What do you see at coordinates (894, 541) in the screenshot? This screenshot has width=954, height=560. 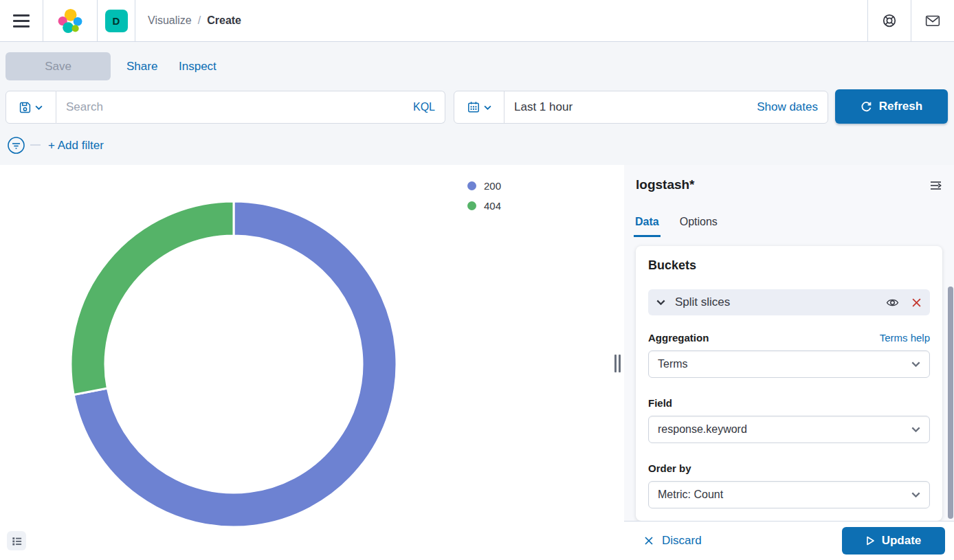 I see `update-button: Update` at bounding box center [894, 541].